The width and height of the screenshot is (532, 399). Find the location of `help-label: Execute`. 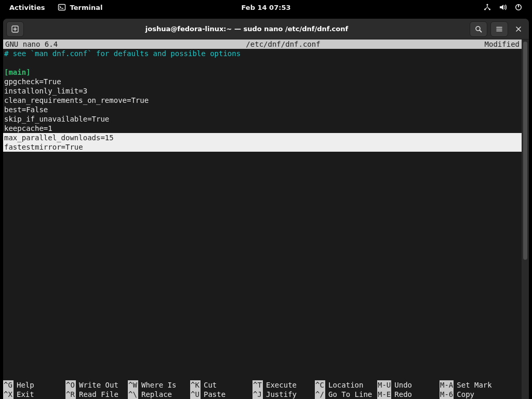

help-label: Execute is located at coordinates (282, 385).